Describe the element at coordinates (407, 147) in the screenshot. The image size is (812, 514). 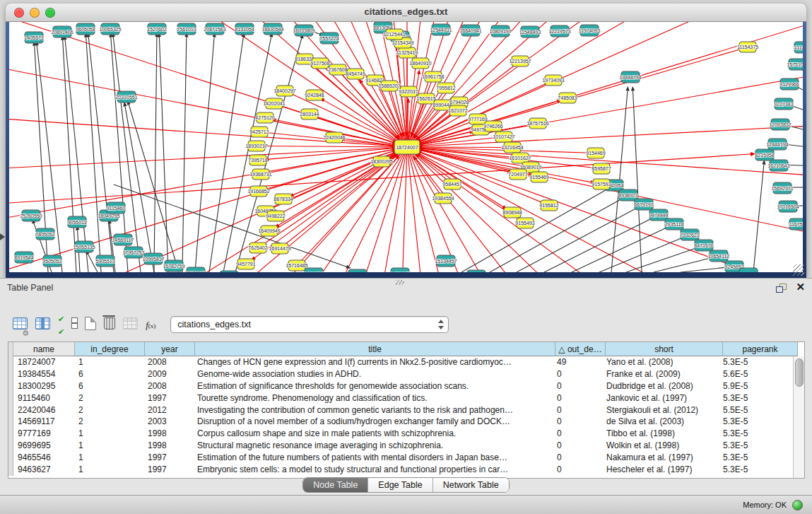
I see `node-label: 18724007` at that location.